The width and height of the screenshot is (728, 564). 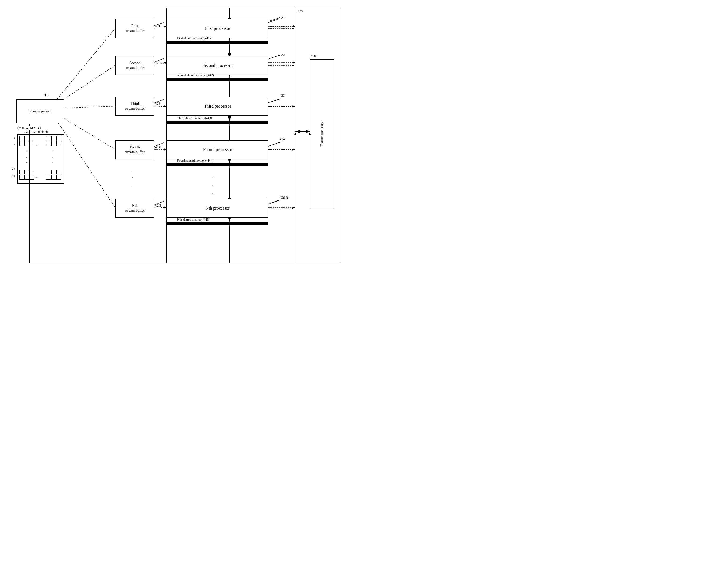 What do you see at coordinates (135, 150) in the screenshot?
I see `fourth-stream-buffer-label: Fourthstream buffer` at bounding box center [135, 150].